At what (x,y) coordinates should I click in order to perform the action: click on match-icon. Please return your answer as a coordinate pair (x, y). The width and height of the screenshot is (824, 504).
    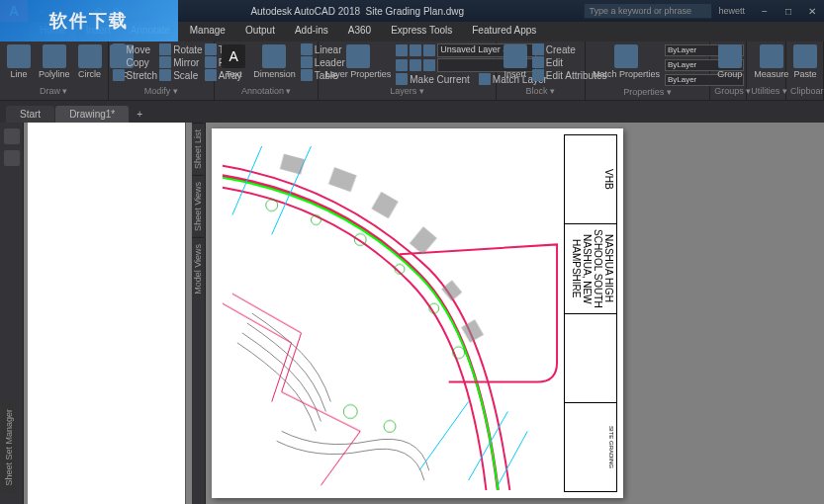
    Looking at the image, I should click on (626, 56).